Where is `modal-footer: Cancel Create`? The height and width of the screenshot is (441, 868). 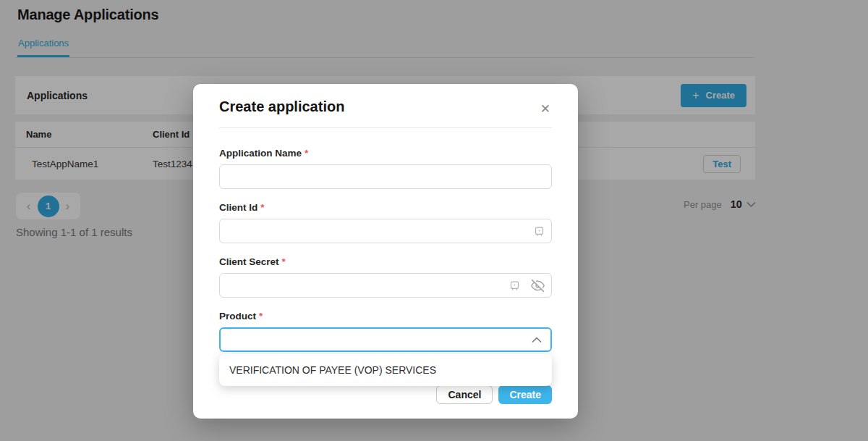
modal-footer: Cancel Create is located at coordinates (386, 395).